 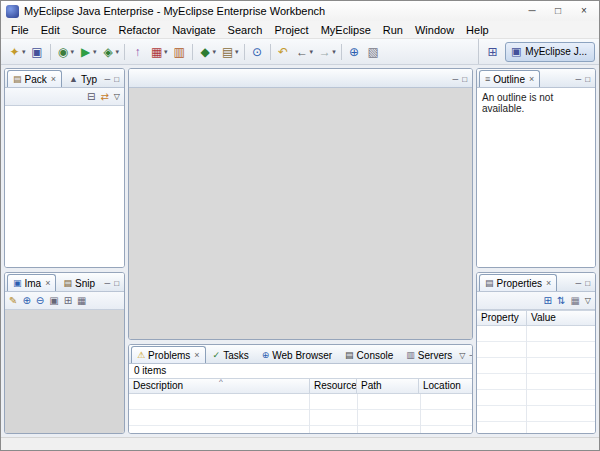 What do you see at coordinates (88, 52) in the screenshot?
I see `run-button: ▶` at bounding box center [88, 52].